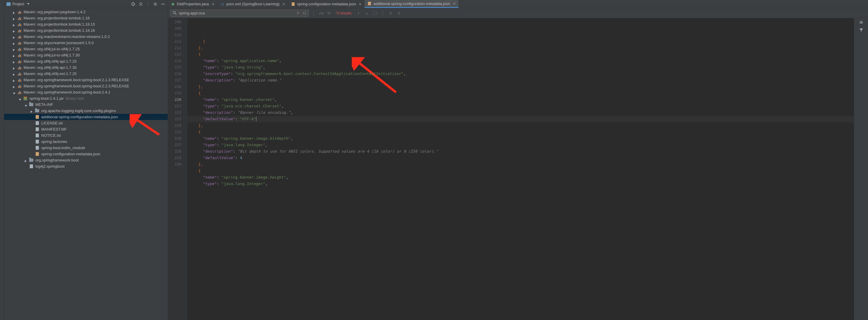 The width and height of the screenshot is (868, 320). Describe the element at coordinates (175, 87) in the screenshot. I see `line-number: 218` at that location.